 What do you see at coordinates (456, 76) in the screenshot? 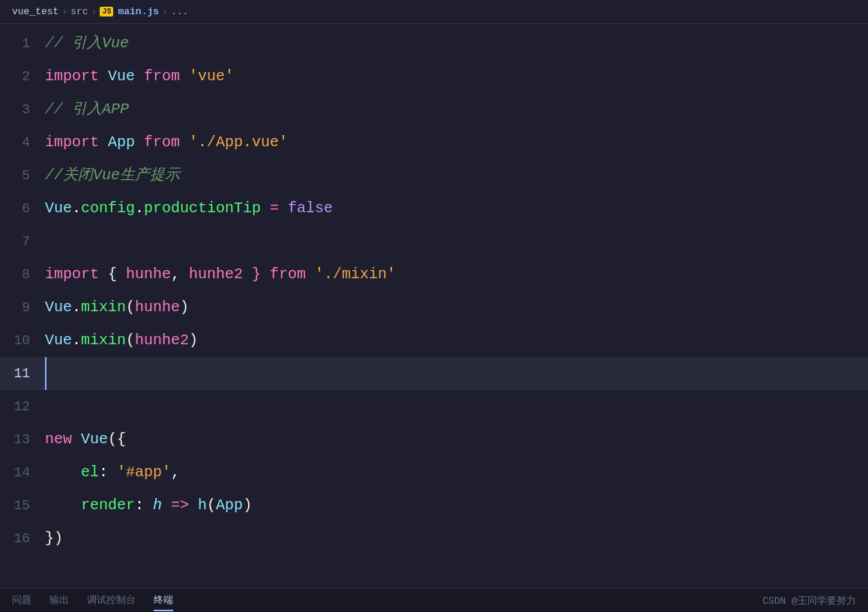
I see `line-content: import Vue from 'vue'` at bounding box center [456, 76].